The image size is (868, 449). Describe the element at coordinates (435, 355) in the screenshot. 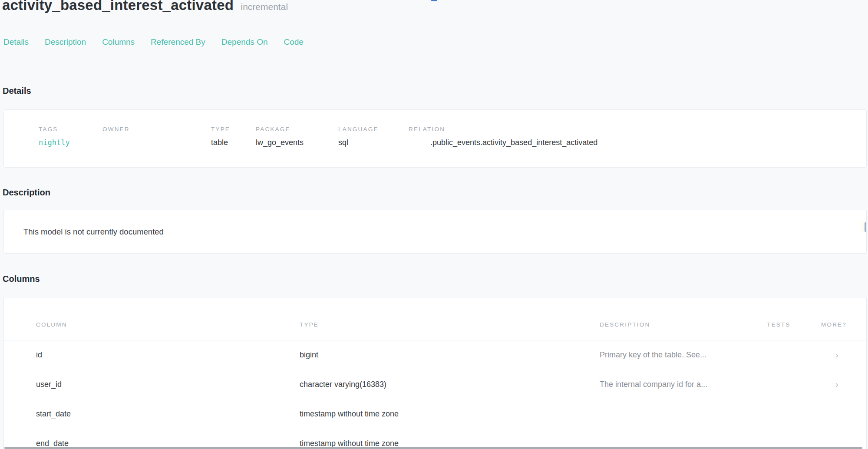

I see `table-row-id: id bigint Primary key of the table. See.…` at that location.